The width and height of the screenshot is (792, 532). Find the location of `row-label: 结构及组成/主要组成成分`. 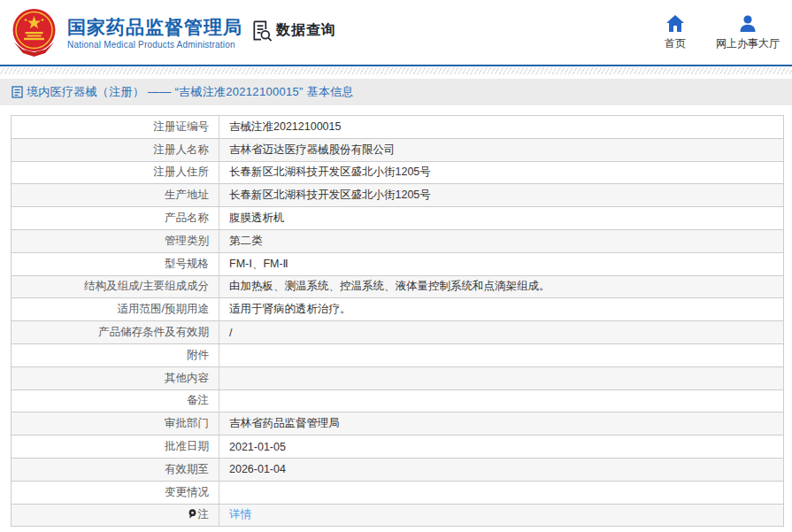

row-label: 结构及组成/主要组成成分 is located at coordinates (147, 286).